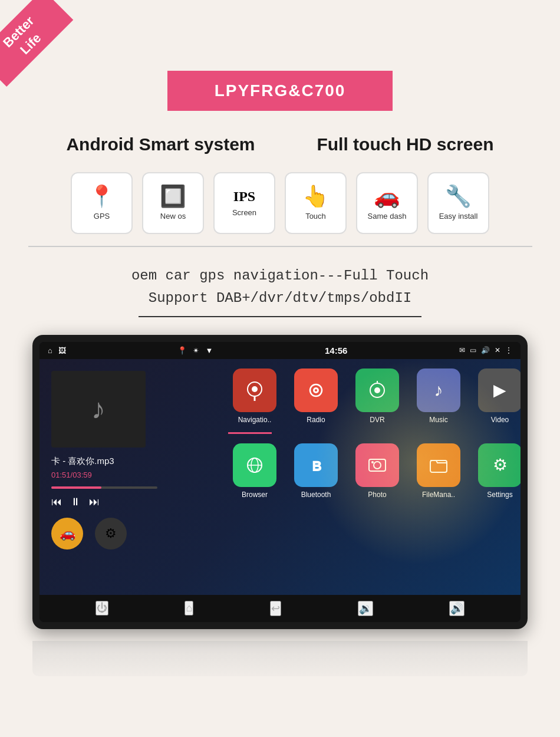 This screenshot has width=560, height=737. Describe the element at coordinates (457, 608) in the screenshot. I see `vol-up-button: 🔊` at that location.